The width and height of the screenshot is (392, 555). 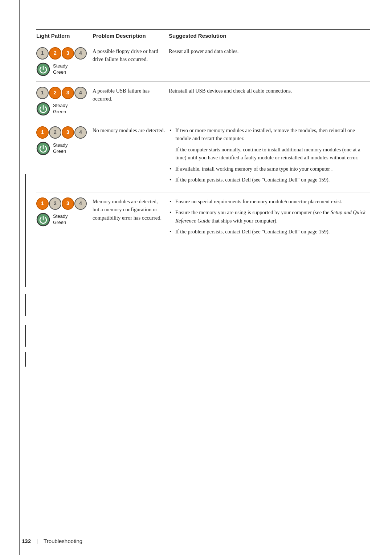 What do you see at coordinates (42, 53) in the screenshot?
I see `led-1-1: 1` at bounding box center [42, 53].